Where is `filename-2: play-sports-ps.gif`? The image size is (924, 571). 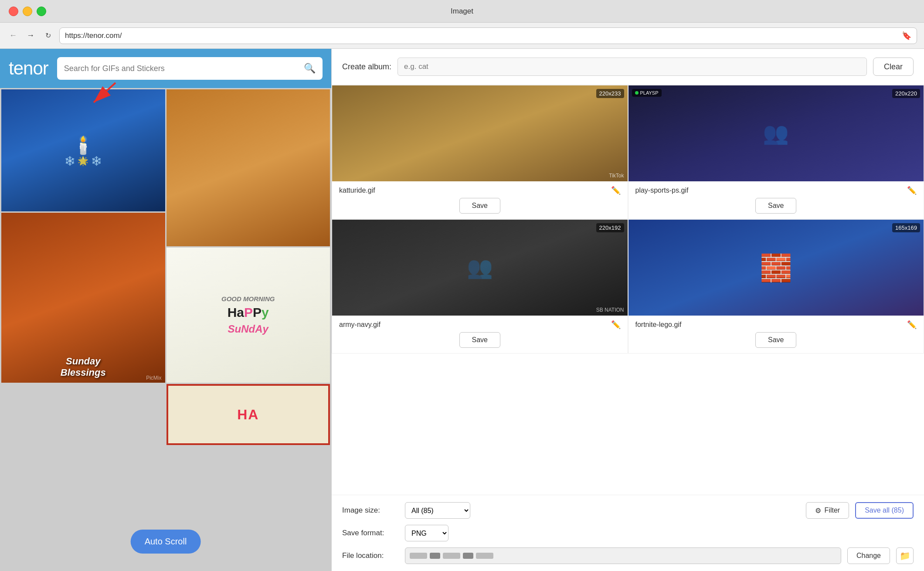
filename-2: play-sports-ps.gif is located at coordinates (662, 190).